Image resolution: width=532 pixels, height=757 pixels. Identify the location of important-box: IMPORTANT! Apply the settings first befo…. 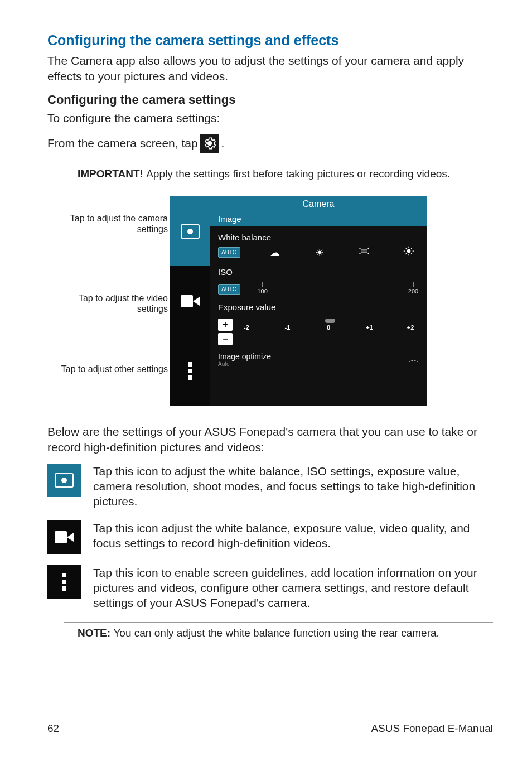
(279, 174).